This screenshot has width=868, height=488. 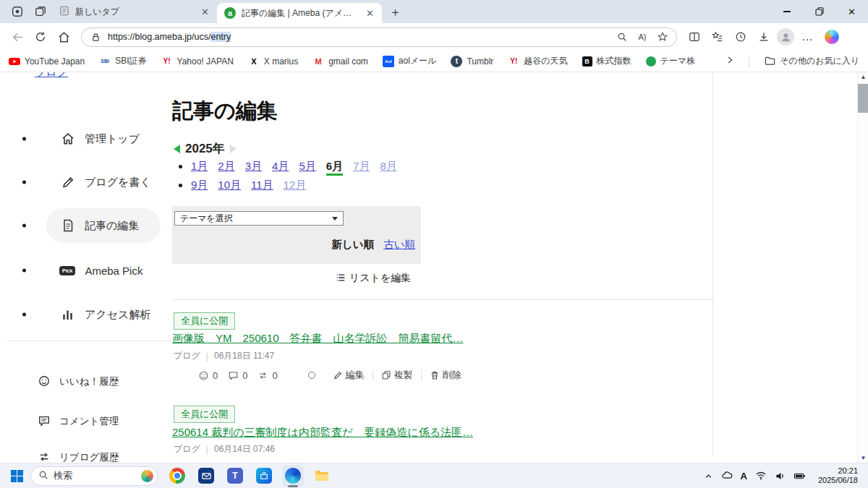 What do you see at coordinates (17, 476) in the screenshot?
I see `start-button` at bounding box center [17, 476].